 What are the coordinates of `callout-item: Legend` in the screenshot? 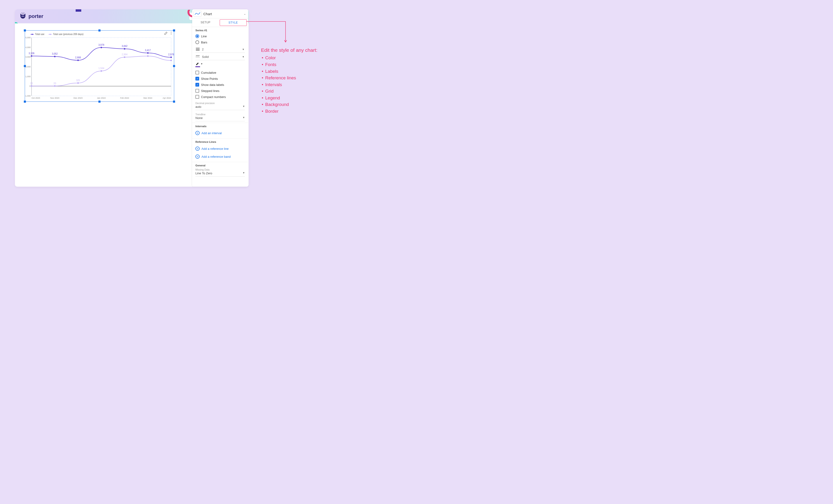 It's located at (296, 98).